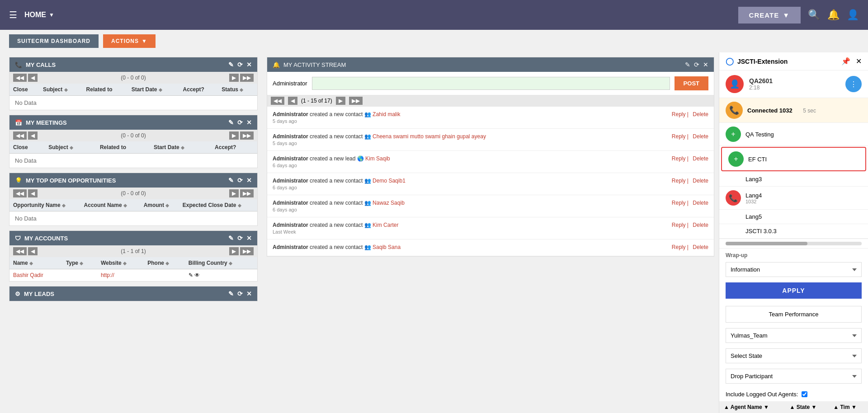 This screenshot has height=413, width=868. Describe the element at coordinates (20, 251) in the screenshot. I see `acc-first-page: ◀◀` at that location.